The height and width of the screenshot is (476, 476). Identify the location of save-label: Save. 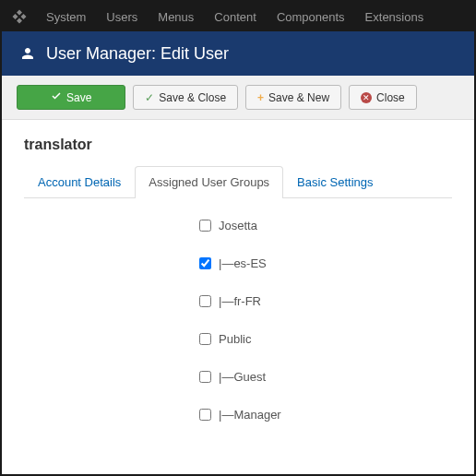
(79, 98).